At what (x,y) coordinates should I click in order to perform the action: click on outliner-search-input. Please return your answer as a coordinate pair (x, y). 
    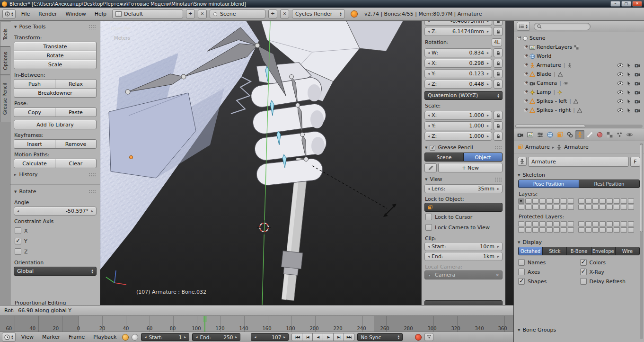
    Looking at the image, I should click on (562, 27).